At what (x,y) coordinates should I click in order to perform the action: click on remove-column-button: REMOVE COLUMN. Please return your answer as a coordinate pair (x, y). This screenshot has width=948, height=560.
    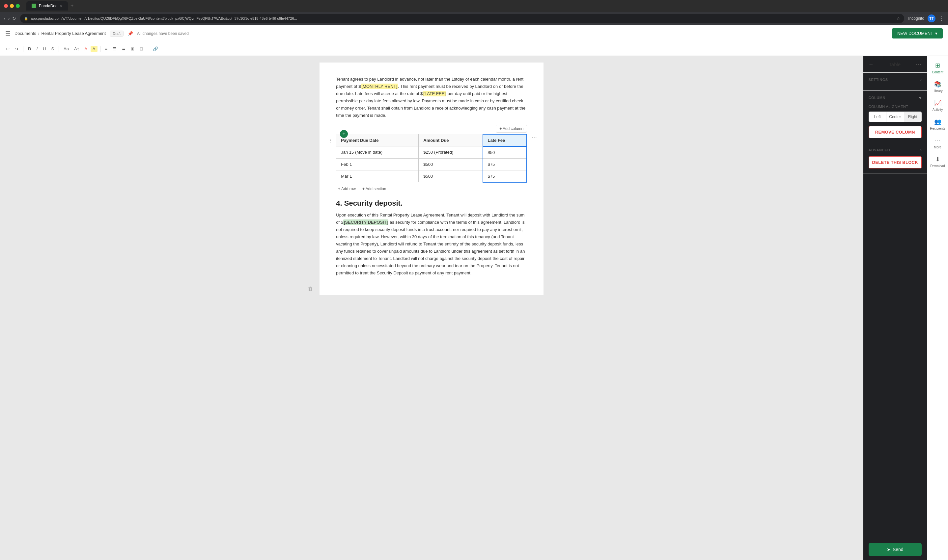
    Looking at the image, I should click on (895, 132).